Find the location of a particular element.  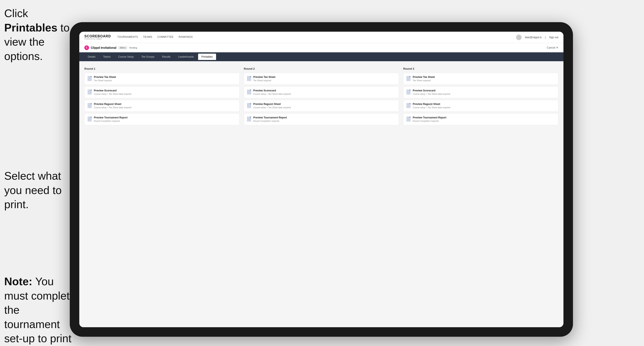

brand-title: SCOREBOARD is located at coordinates (98, 36).